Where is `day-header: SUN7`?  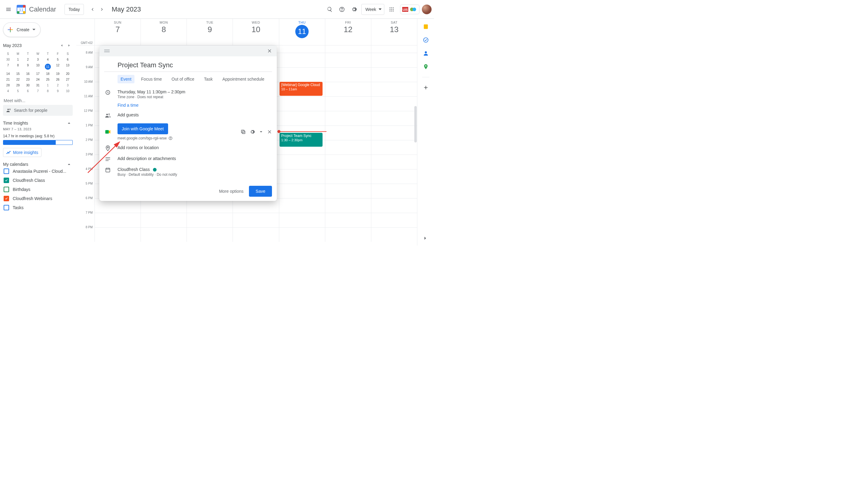 day-header: SUN7 is located at coordinates (117, 32).